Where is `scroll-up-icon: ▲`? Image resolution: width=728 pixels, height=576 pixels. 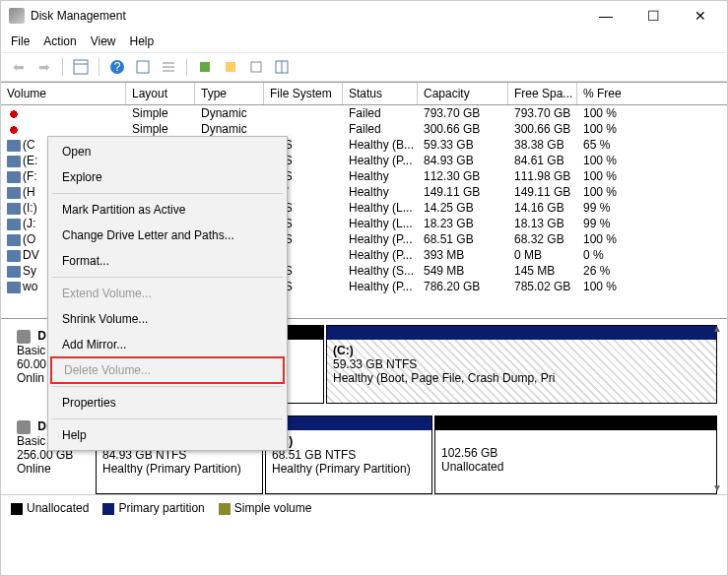
scroll-up-icon: ▲ is located at coordinates (717, 329).